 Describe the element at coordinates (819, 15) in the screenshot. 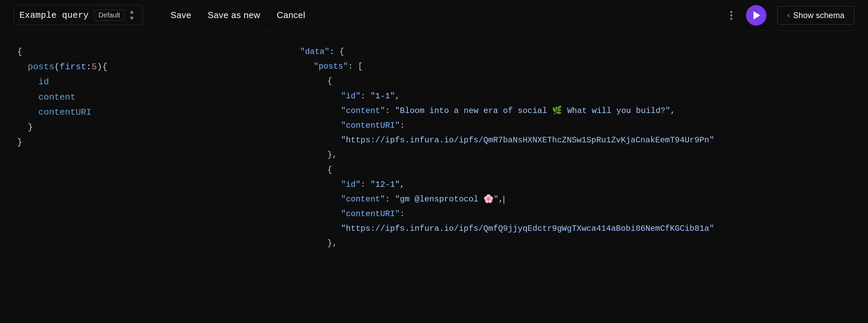

I see `show-schema-label: Show schema` at that location.